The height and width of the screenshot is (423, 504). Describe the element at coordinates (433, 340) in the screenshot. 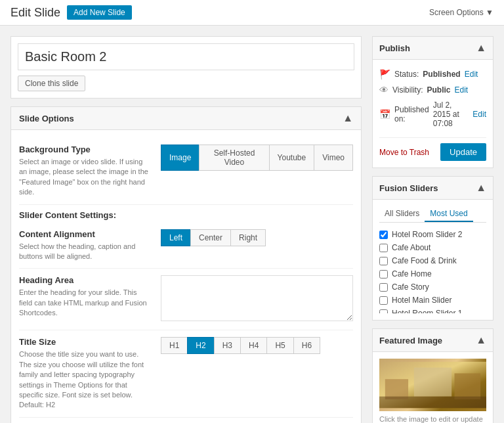

I see `featured-image-header: Featured Image ▲` at that location.